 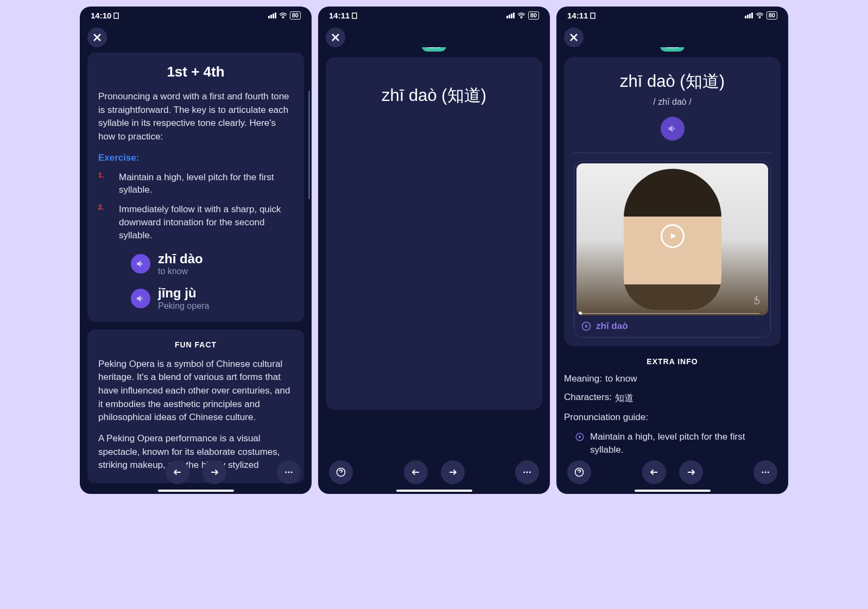 I want to click on word-item: zhī dào to know, so click(x=195, y=264).